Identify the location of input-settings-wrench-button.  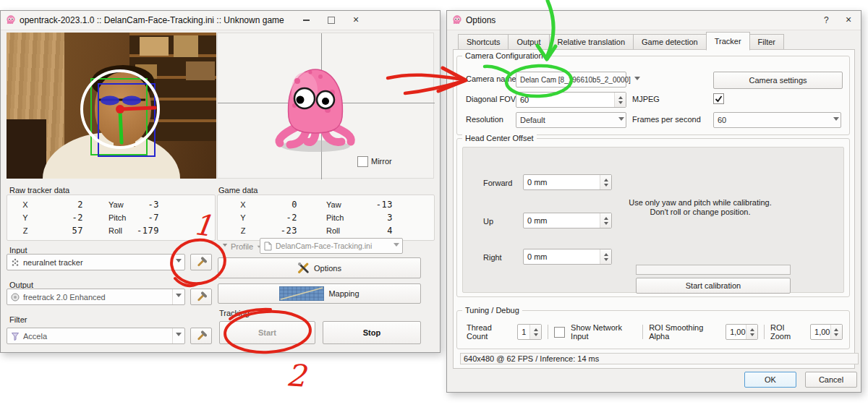
(201, 262).